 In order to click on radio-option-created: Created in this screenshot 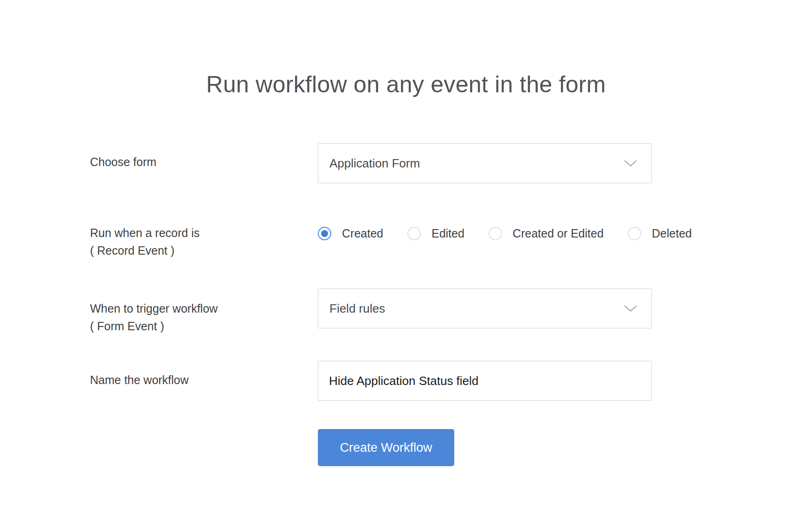, I will do `click(351, 234)`.